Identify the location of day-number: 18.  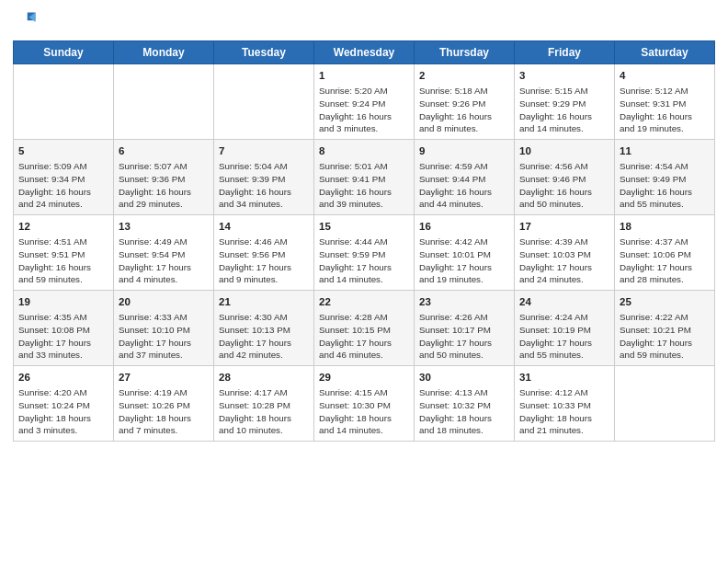
(665, 226).